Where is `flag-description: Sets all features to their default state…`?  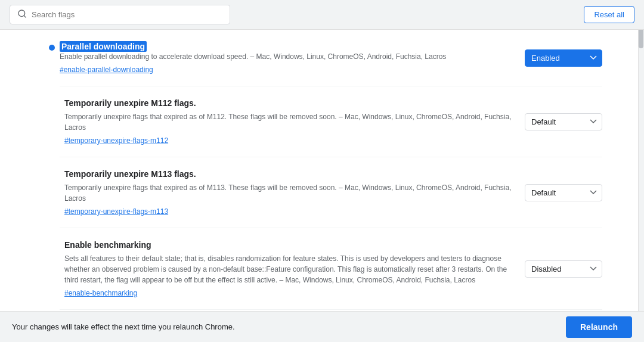
flag-description: Sets all features to their default state… is located at coordinates (292, 269).